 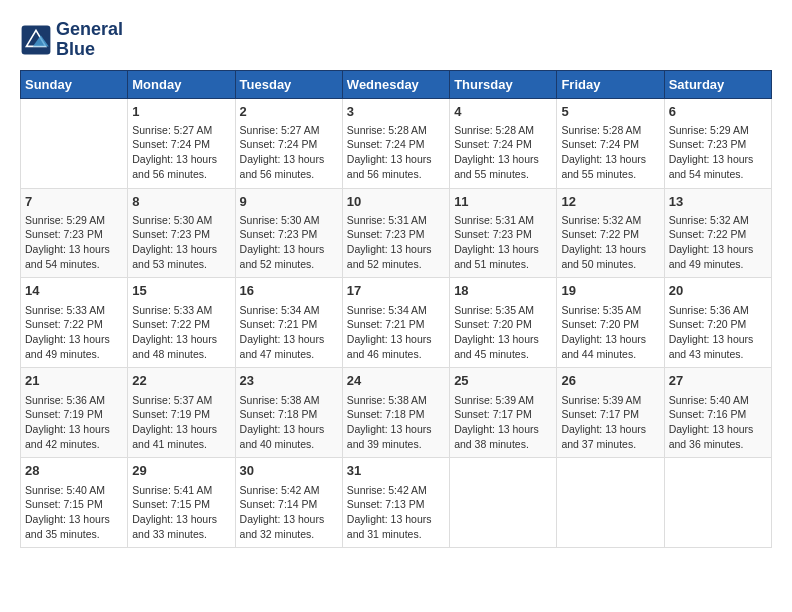 I want to click on day-info: Sunrise: 5:42 AM Sunset: 7:14 PM Dayligh…, so click(x=289, y=512).